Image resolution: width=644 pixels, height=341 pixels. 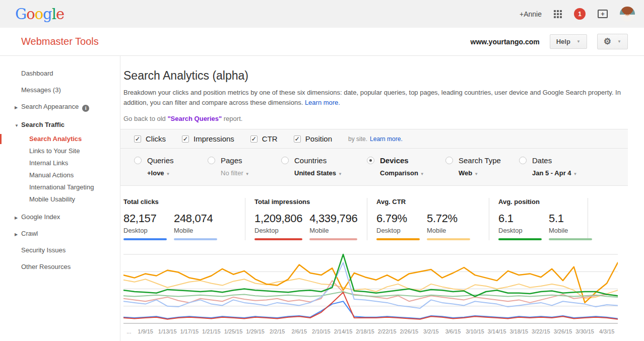 I want to click on share-box-icon: +, so click(x=603, y=14).